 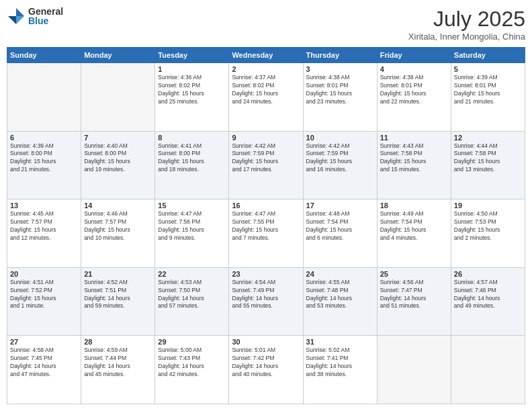 I want to click on day-info: Sunrise: 4:41 AM Sunset: 8:00 PM Dayligh…, so click(x=192, y=158).